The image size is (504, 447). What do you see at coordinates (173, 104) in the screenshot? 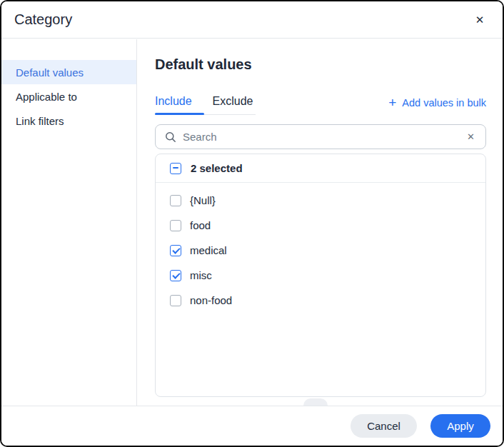
I see `tab-include: Include` at bounding box center [173, 104].